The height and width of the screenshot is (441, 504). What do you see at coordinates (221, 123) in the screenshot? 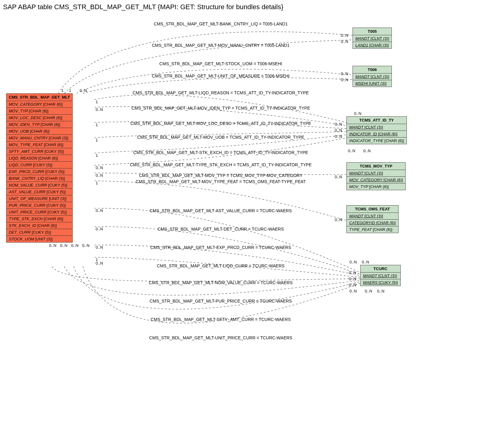
I see `relation-label: CMS_STR_BDL_MAP_GET_MLT-MOV_LOC_DESC = T…` at bounding box center [221, 123].